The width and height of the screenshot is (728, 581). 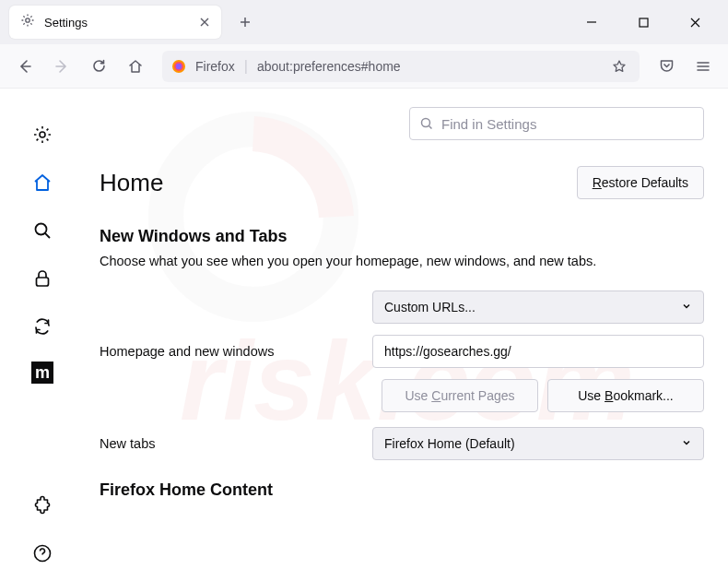 What do you see at coordinates (592, 22) in the screenshot?
I see `minimize-button` at bounding box center [592, 22].